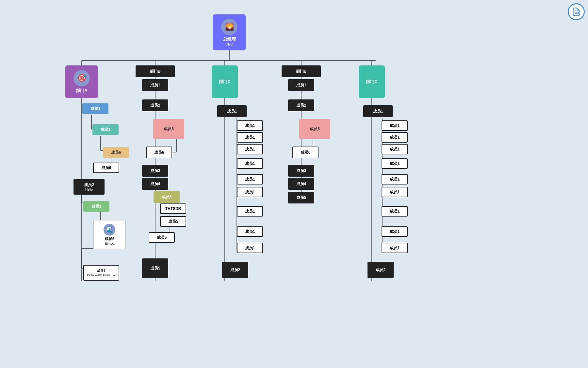  I want to click on c2-m1-5: 成员1, so click(395, 179).